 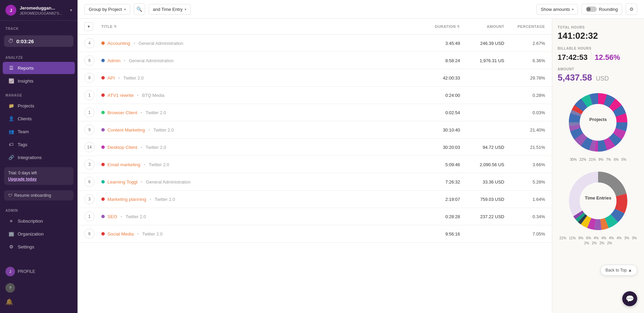 I want to click on billable-hours-value: 17:42:53, so click(x=573, y=57).